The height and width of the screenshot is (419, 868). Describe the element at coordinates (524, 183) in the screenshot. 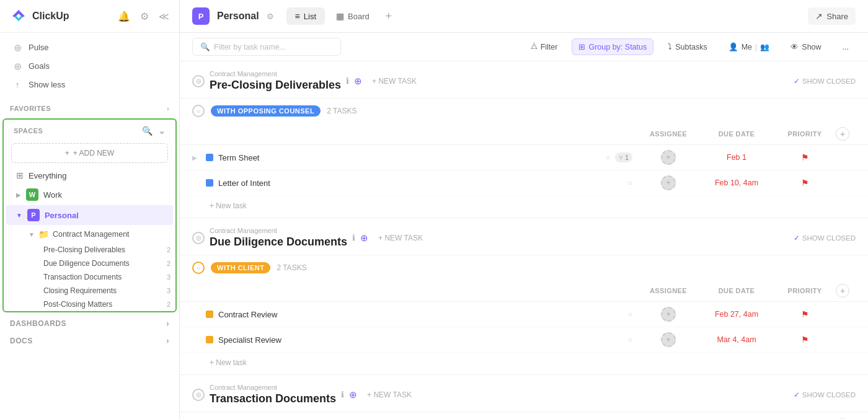

I see `task-row-letter-of-intent: Letter of Intent ○ + Feb 10, 4am ⚑` at that location.